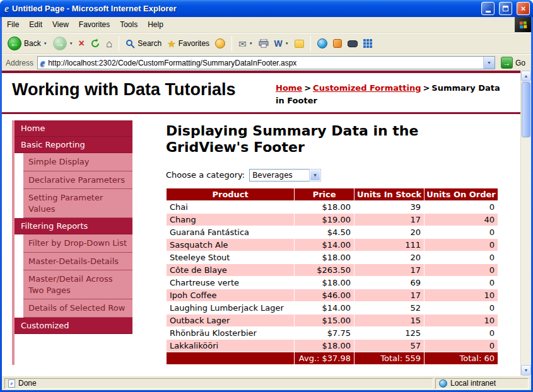  I want to click on home-icon: ⌂, so click(109, 44).